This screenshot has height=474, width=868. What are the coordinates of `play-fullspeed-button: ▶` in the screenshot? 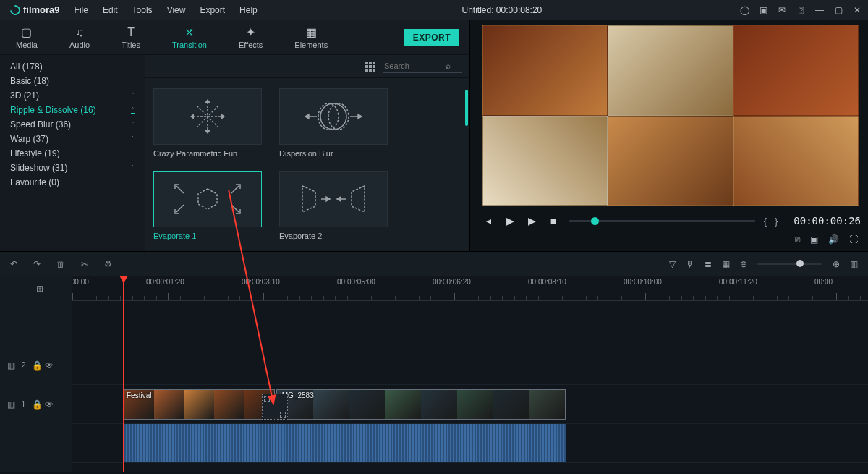 It's located at (532, 221).